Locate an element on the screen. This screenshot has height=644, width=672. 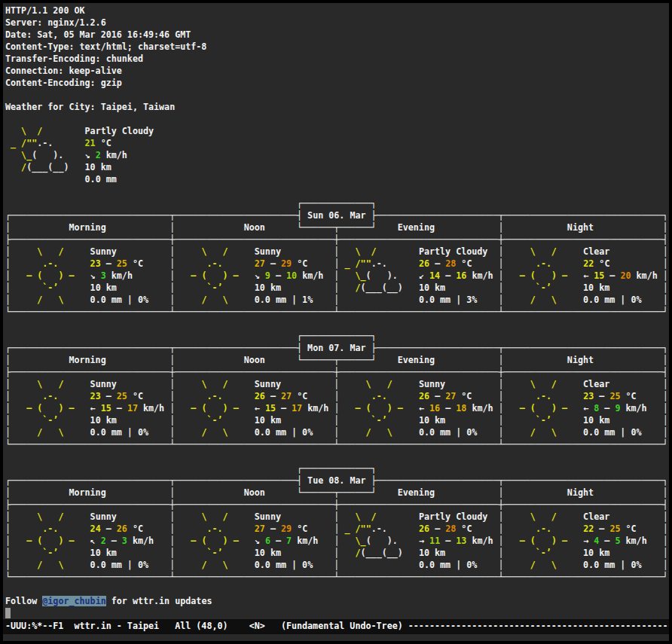
location-line: Weather for City: Taipei, Taiwan is located at coordinates (338, 107).